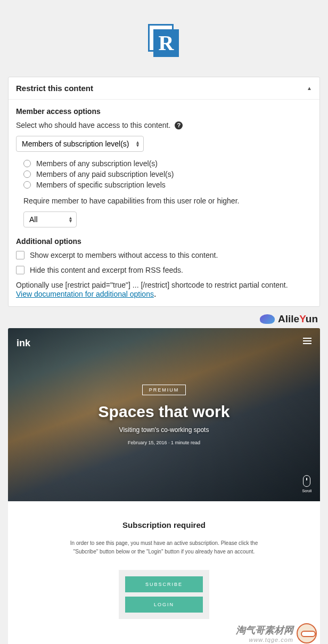 The height and width of the screenshot is (644, 328). Describe the element at coordinates (164, 270) in the screenshot. I see `checkbox-hide-rss: Hide this content and excerpt from RSS f…` at that location.